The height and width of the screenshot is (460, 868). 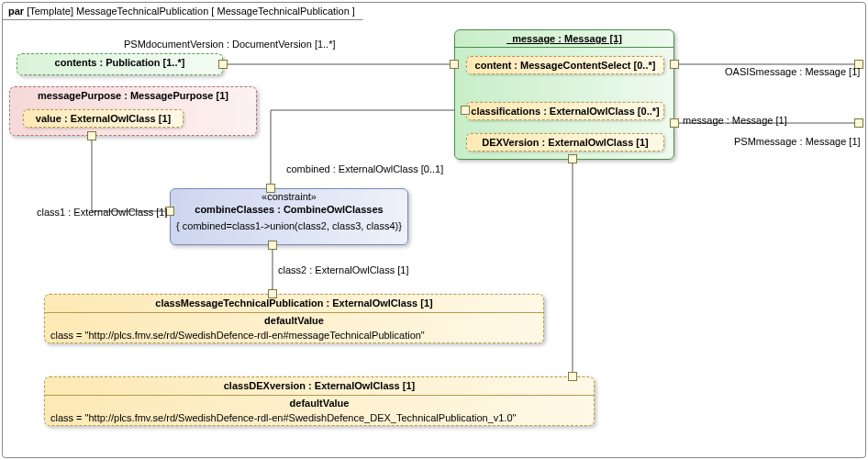 I want to click on message-classifications: classifications : ExternalOwlClass [0..*…, so click(x=565, y=111).